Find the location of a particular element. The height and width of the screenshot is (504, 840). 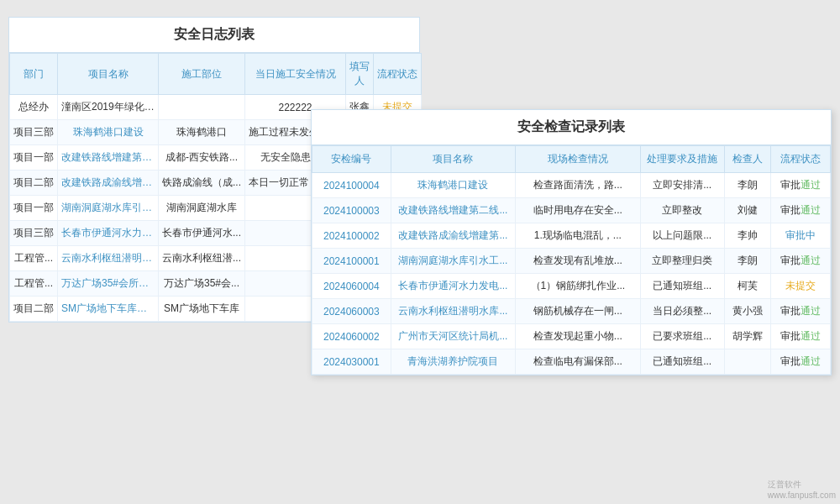

table-cell: 黄小强 is located at coordinates (748, 312).